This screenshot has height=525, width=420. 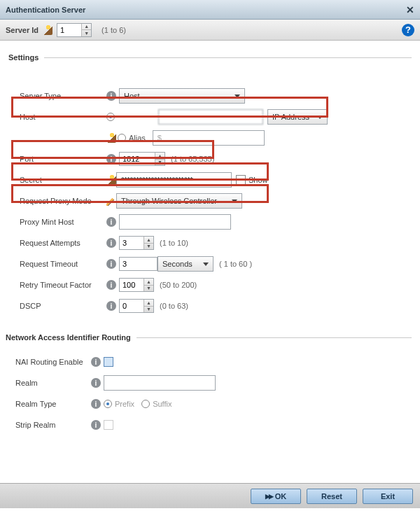 What do you see at coordinates (179, 201) in the screenshot?
I see `proxy-mode-dropdown: Through Wireless Controller` at bounding box center [179, 201].